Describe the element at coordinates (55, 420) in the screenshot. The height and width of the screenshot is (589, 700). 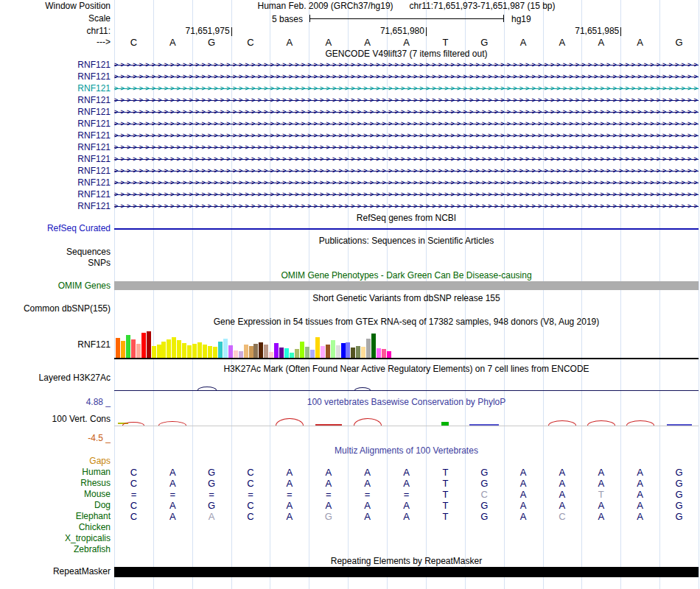
I see `conservation-label: 100 Vert. Cons` at that location.